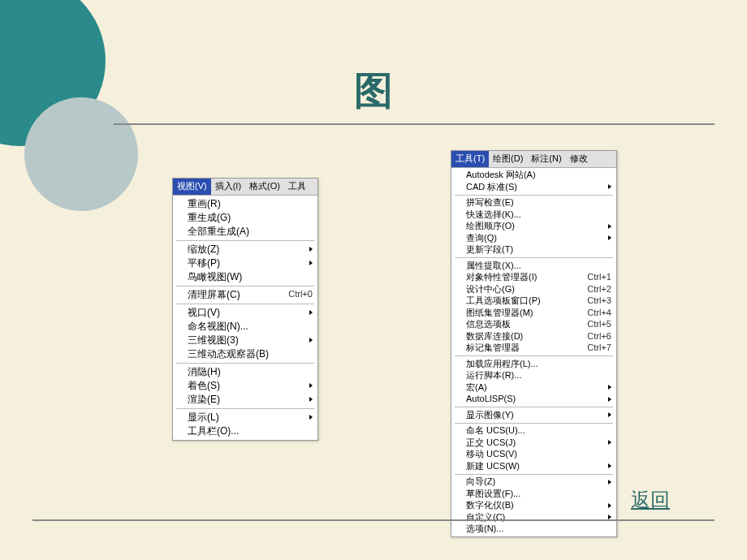  What do you see at coordinates (546, 159) in the screenshot?
I see `tools-menubar-item-2: 标注(N)` at bounding box center [546, 159].